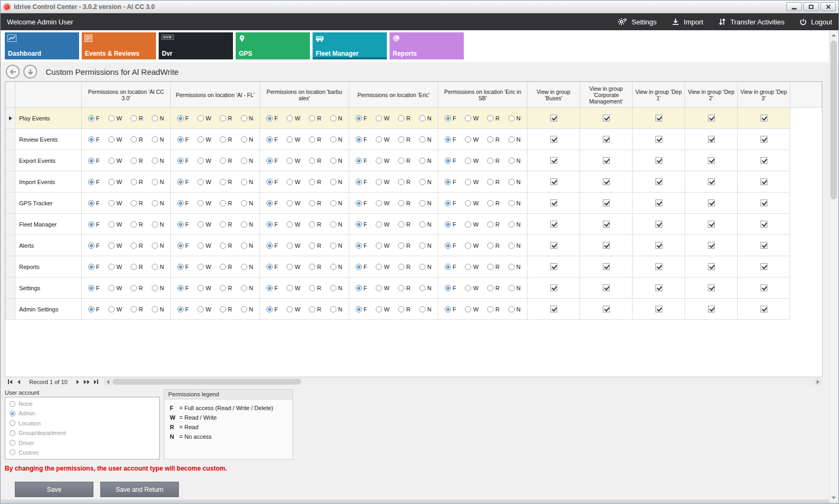 The height and width of the screenshot is (504, 839). Describe the element at coordinates (49, 288) in the screenshot. I see `permission-name-cell: Settings` at that location.